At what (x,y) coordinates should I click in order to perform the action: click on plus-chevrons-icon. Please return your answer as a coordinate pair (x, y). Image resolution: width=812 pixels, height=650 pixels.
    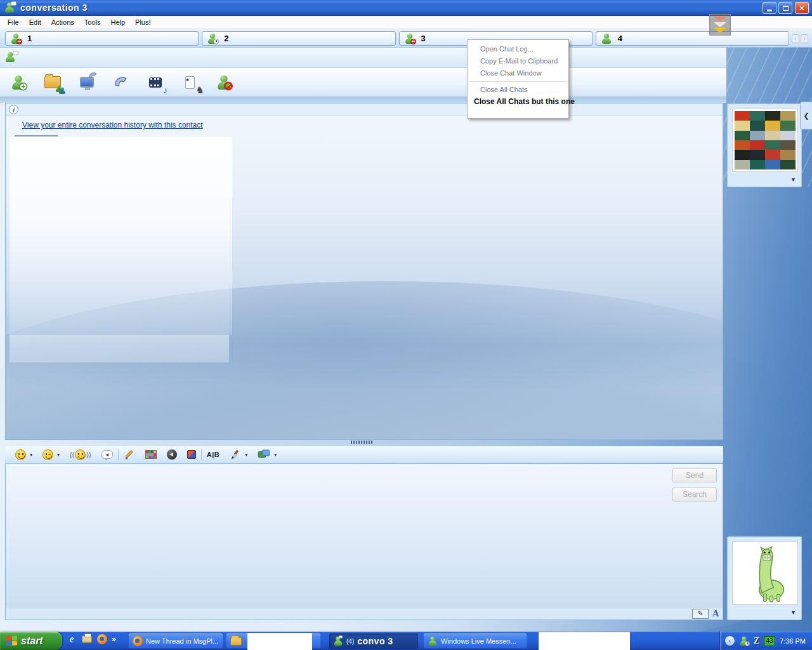
    Looking at the image, I should click on (720, 25).